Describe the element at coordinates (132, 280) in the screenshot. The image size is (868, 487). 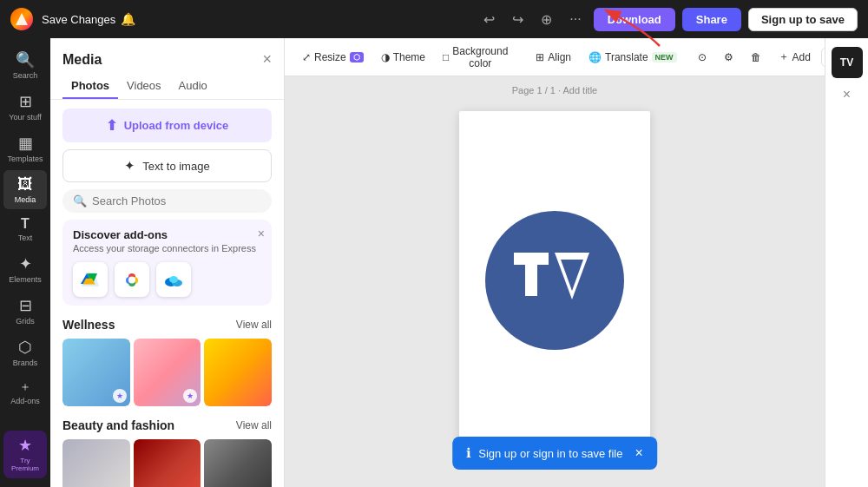
I see `gphotos-icon` at that location.